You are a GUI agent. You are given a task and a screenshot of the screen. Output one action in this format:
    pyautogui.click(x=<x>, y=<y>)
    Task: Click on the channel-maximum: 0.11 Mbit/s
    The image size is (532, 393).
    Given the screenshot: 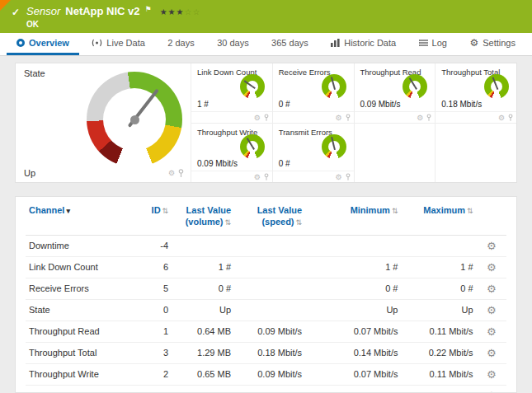 What is the action you would take?
    pyautogui.click(x=439, y=331)
    